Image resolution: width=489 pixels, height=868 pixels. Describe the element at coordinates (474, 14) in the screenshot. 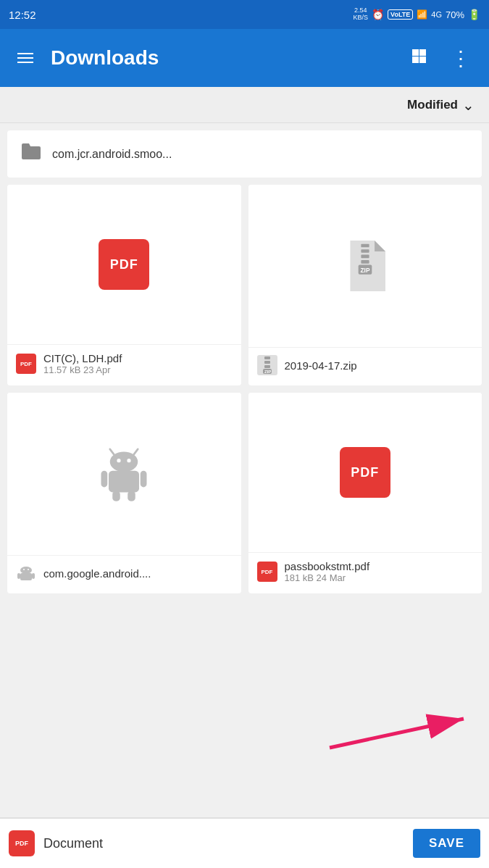

I see `battery-icon: 🔋` at that location.